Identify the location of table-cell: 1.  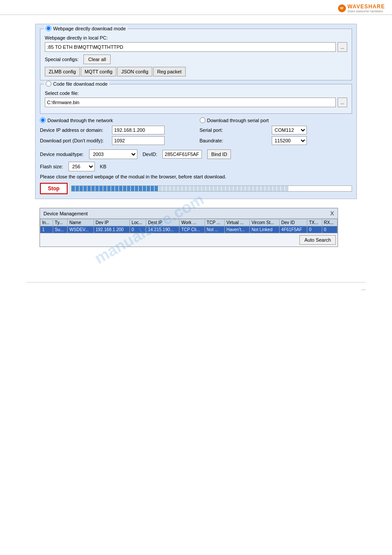
(47, 230).